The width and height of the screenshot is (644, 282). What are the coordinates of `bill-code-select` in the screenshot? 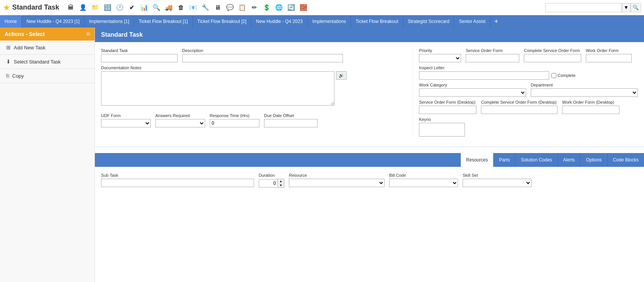 It's located at (424, 183).